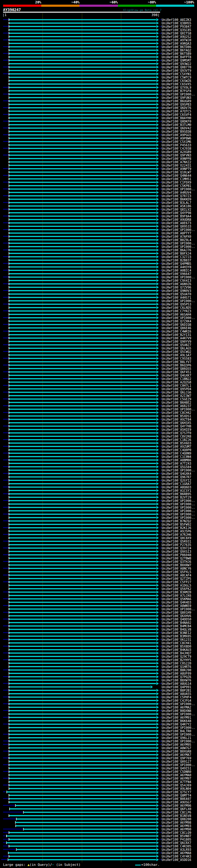 The image size is (197, 868). What do you see at coordinates (176, 203) in the screenshot?
I see `hit-label: UniRef100_B3LAL7` at bounding box center [176, 203].